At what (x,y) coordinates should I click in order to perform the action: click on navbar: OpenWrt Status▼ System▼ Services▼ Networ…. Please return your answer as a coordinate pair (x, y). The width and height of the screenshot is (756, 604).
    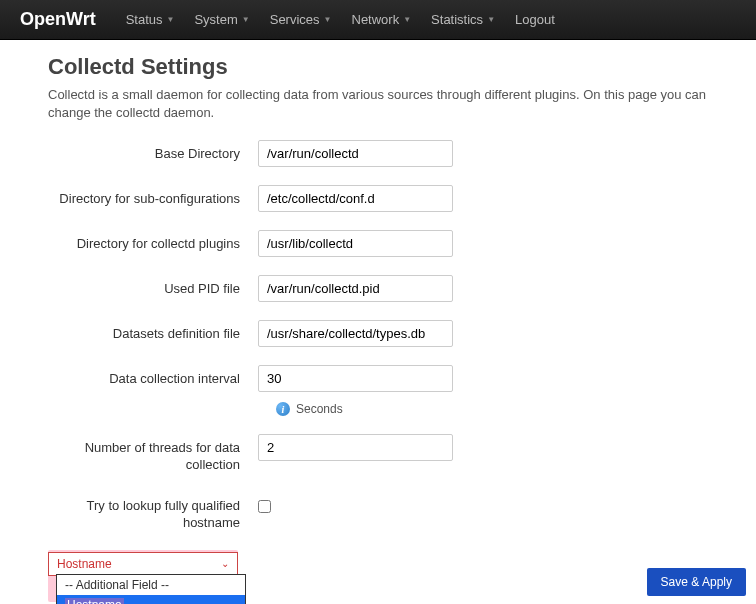
    Looking at the image, I should click on (378, 20).